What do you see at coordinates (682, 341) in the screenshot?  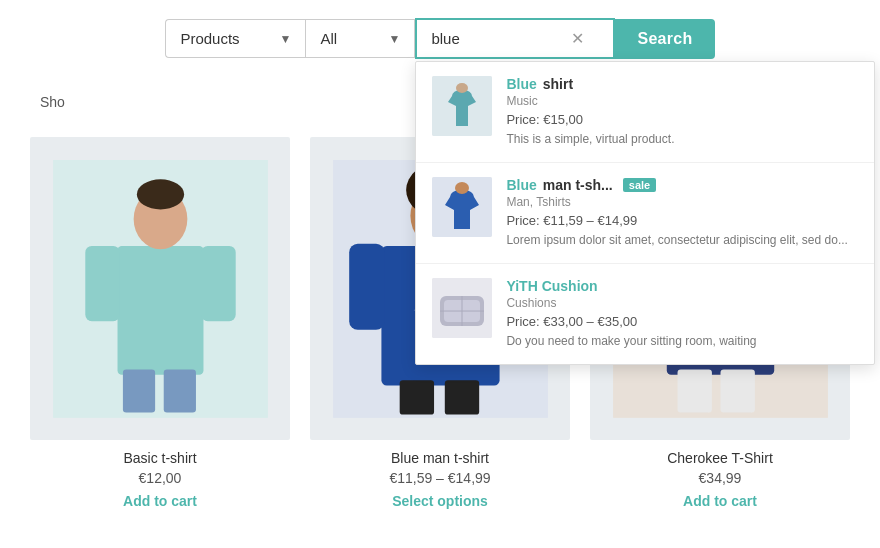 I see `item-desc-cushion: Do you need to make your sitting room, w…` at bounding box center [682, 341].